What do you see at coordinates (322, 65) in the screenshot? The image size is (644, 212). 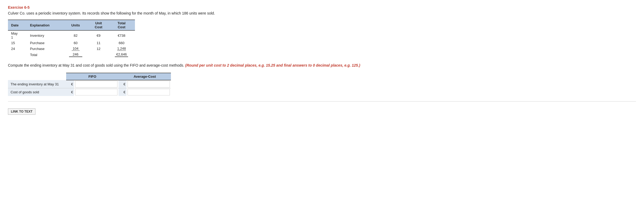 I see `compute-text: Compute the ending inventory at May 31 a…` at bounding box center [322, 65].